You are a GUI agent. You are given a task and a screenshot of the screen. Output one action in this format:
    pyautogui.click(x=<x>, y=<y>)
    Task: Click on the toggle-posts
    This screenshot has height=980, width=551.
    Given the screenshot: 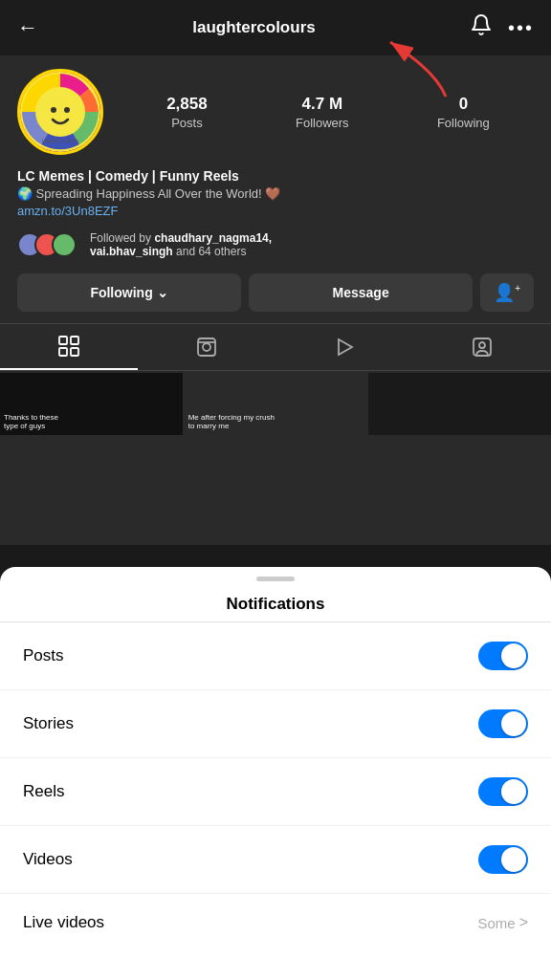 What is the action you would take?
    pyautogui.click(x=503, y=656)
    